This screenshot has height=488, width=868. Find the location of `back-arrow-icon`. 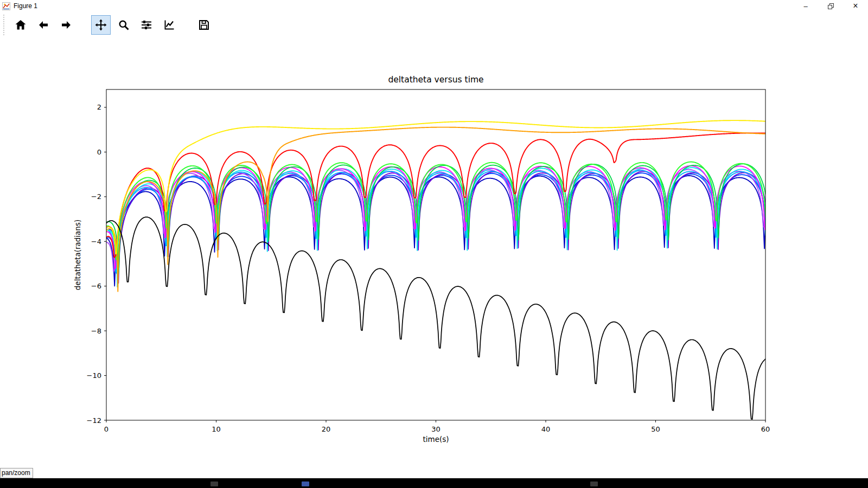

back-arrow-icon is located at coordinates (43, 25).